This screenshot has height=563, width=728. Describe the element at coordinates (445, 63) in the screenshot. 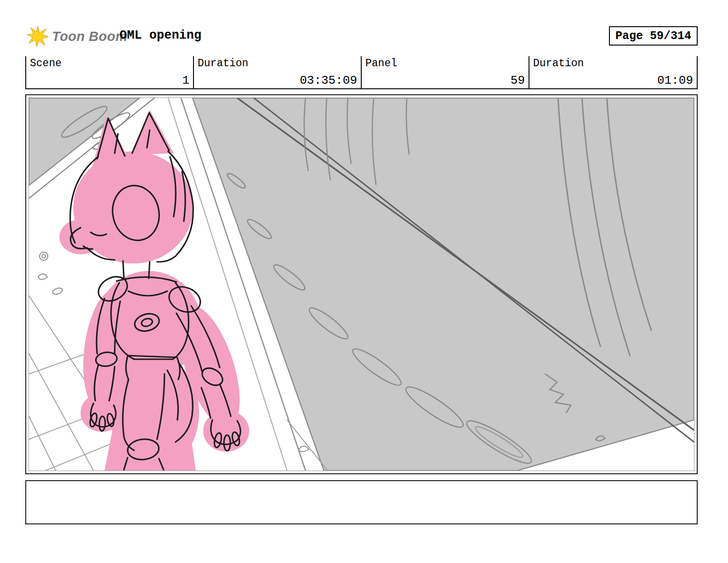

I see `panel-label: Panel` at that location.